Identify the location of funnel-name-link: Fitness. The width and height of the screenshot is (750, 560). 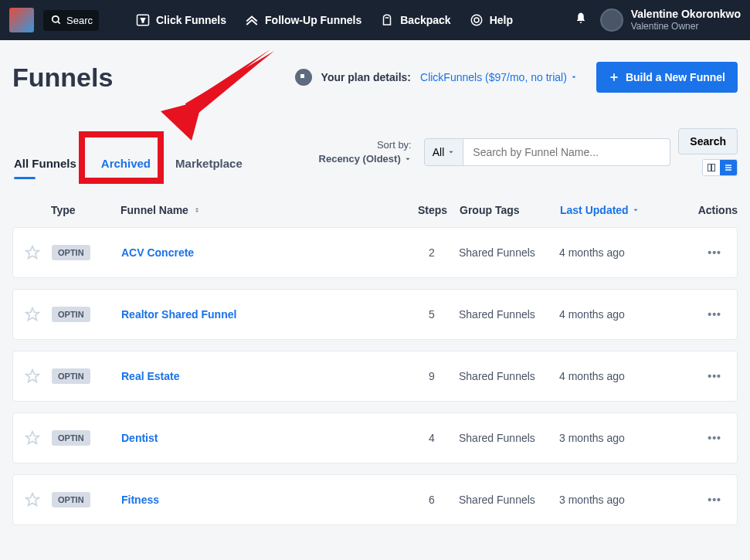
(141, 500).